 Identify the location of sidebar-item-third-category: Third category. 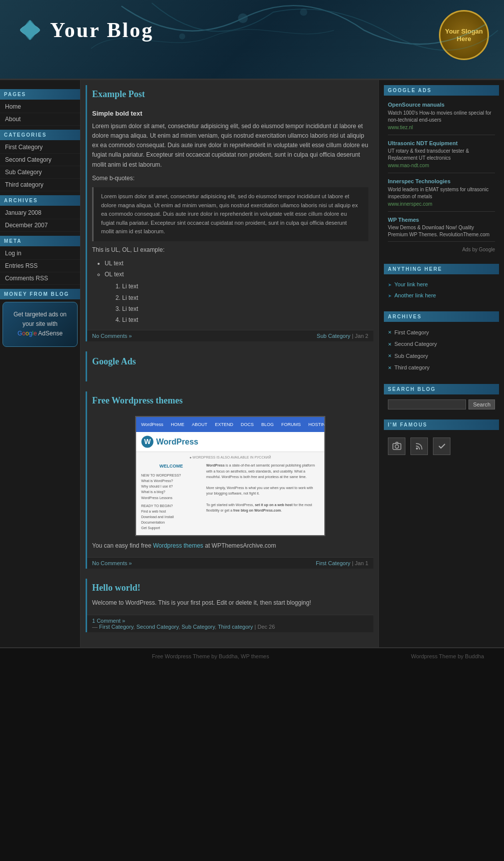
(40, 185).